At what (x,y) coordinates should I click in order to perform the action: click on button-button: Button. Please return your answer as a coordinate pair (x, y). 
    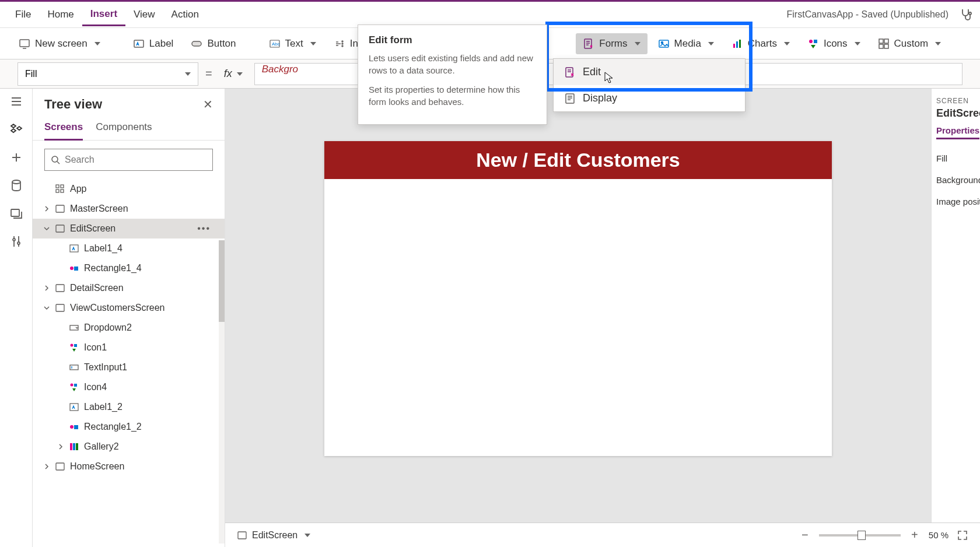
    Looking at the image, I should click on (214, 44).